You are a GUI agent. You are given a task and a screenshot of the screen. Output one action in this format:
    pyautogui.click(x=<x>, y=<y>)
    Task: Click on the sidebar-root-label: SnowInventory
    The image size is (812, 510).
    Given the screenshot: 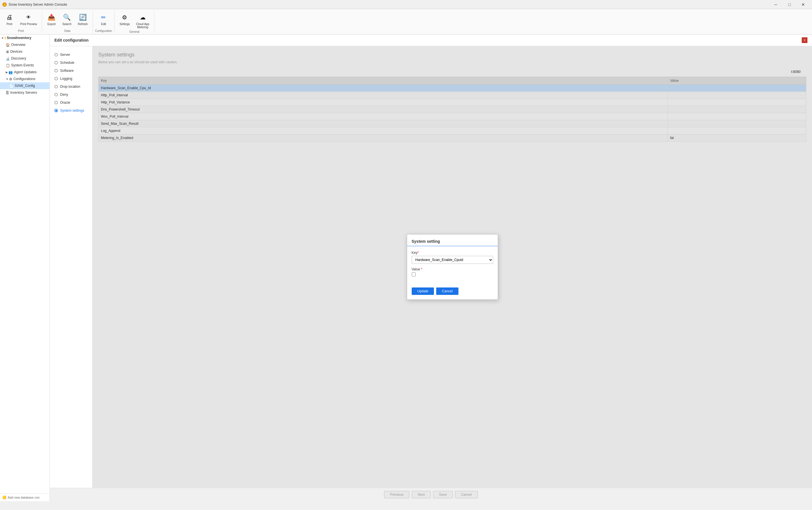 What is the action you would take?
    pyautogui.click(x=19, y=38)
    